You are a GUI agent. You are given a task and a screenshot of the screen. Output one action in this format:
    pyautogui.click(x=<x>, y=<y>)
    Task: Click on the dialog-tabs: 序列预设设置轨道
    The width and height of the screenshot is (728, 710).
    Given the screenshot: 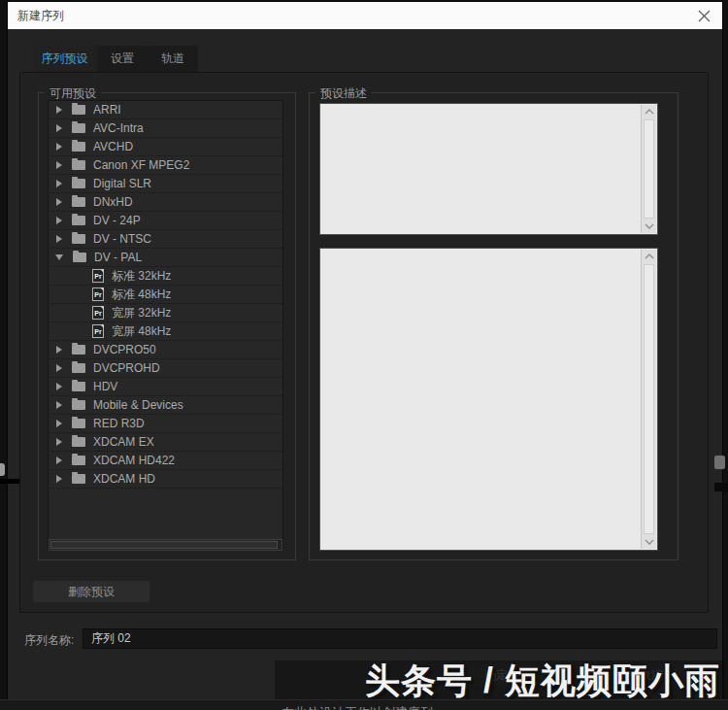 What is the action you would take?
    pyautogui.click(x=115, y=58)
    